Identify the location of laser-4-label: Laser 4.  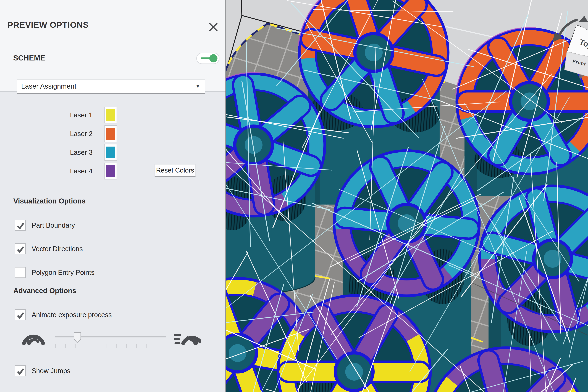
(68, 171).